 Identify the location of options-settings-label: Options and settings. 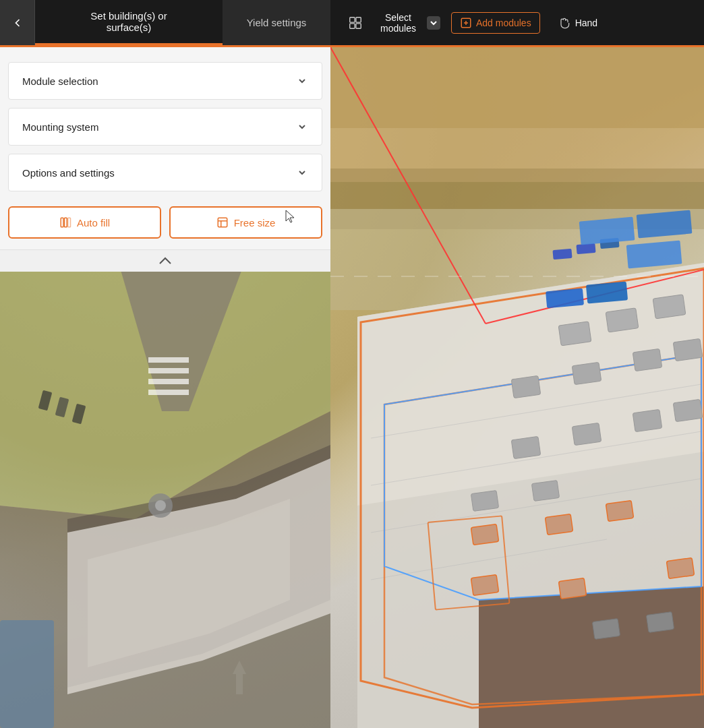
(69, 173).